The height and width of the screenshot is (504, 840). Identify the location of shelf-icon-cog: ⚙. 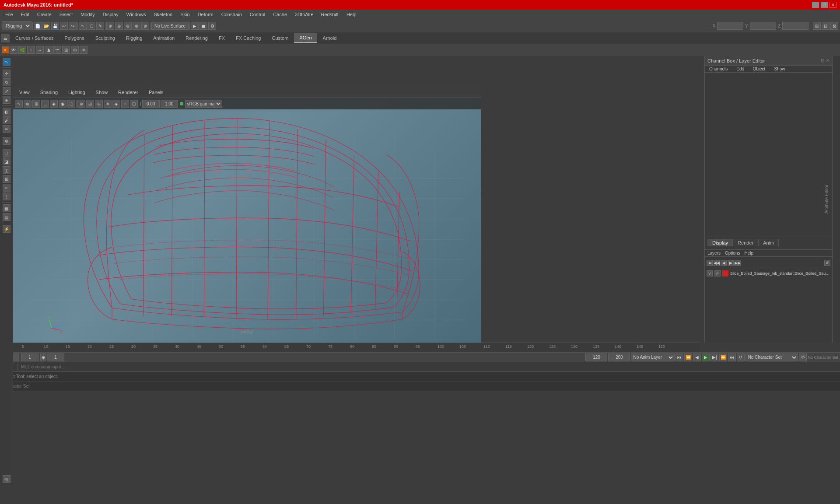
(75, 50).